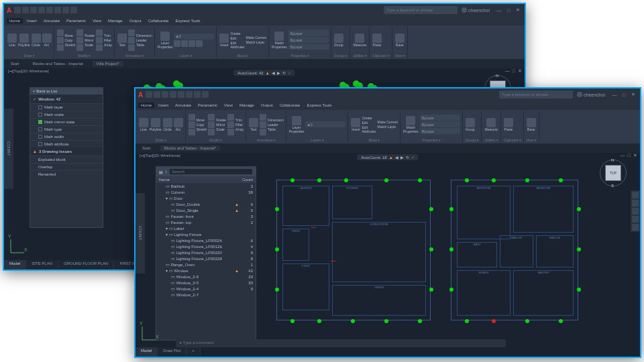 The width and height of the screenshot is (644, 362). What do you see at coordinates (411, 125) in the screenshot?
I see `match-props-button: Match Properties` at bounding box center [411, 125].